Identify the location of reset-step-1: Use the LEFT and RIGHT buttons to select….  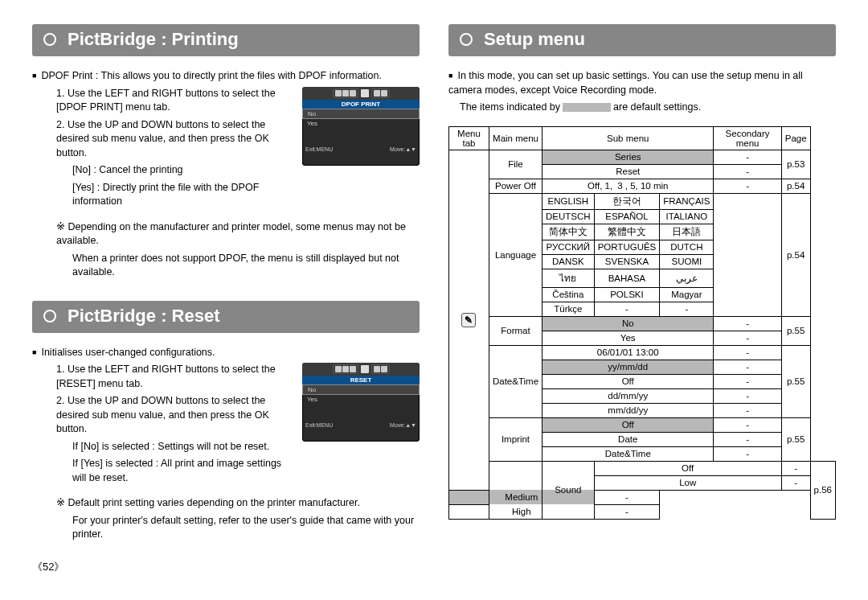
(175, 376).